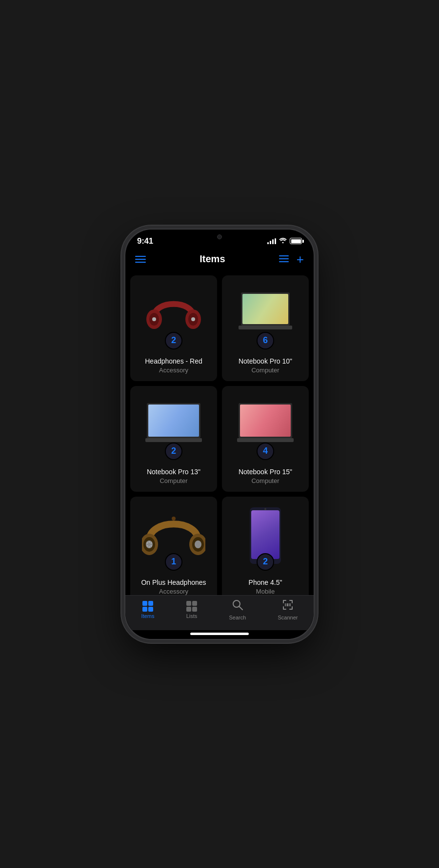 The height and width of the screenshot is (868, 439). I want to click on item-badge-on-plus: 1, so click(174, 562).